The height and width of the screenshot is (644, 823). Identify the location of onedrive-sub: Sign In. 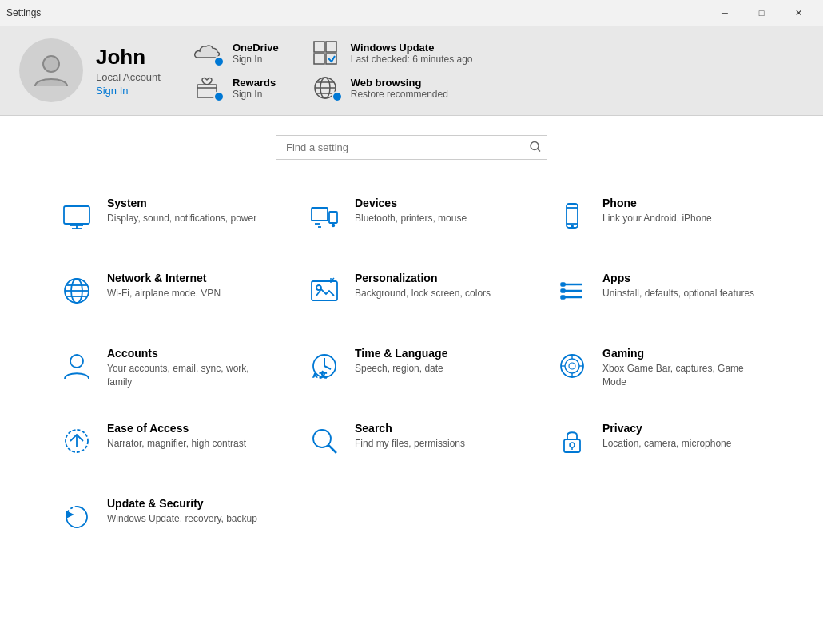
(256, 59).